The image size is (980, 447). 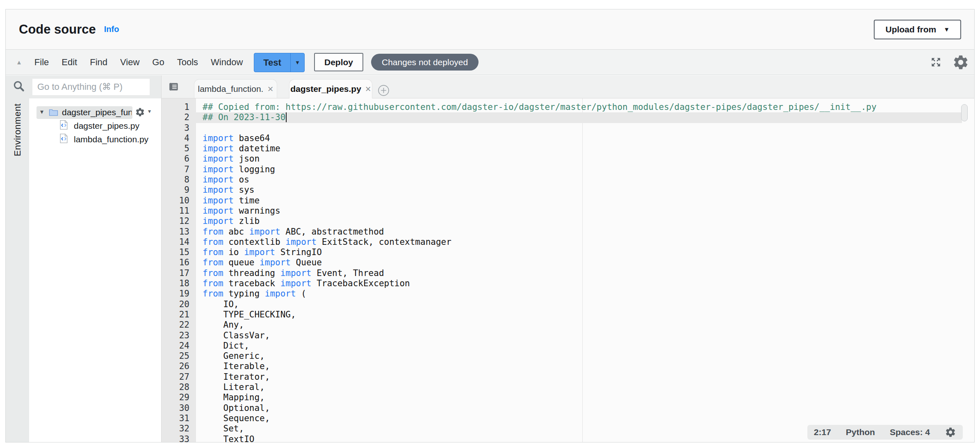 I want to click on code-line: 24 Dict,, so click(x=568, y=346).